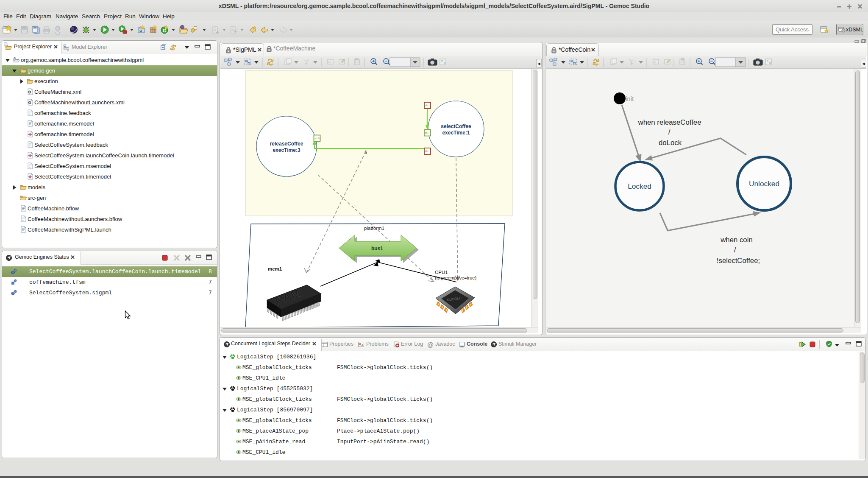 The height and width of the screenshot is (478, 868). Describe the element at coordinates (377, 249) in the screenshot. I see `svg-text: bus1` at that location.